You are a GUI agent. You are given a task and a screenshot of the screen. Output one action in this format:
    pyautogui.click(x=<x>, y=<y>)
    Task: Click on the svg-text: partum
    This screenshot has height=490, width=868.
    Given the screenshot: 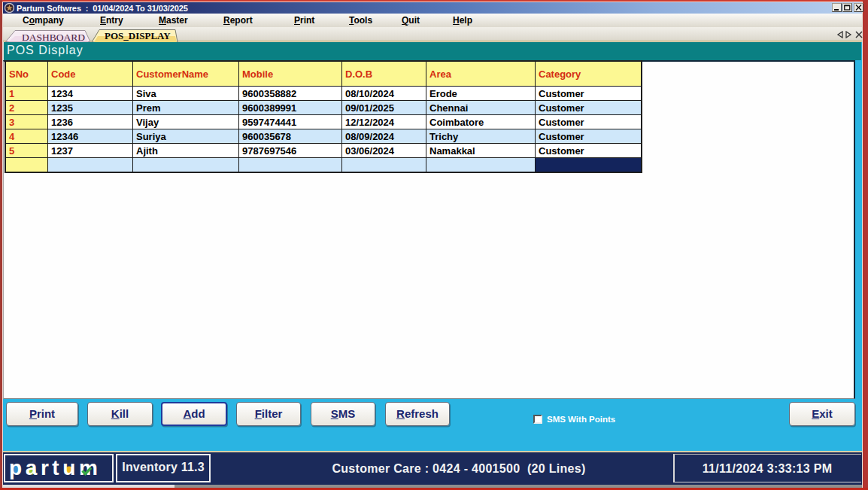 What is the action you would take?
    pyautogui.click(x=56, y=468)
    